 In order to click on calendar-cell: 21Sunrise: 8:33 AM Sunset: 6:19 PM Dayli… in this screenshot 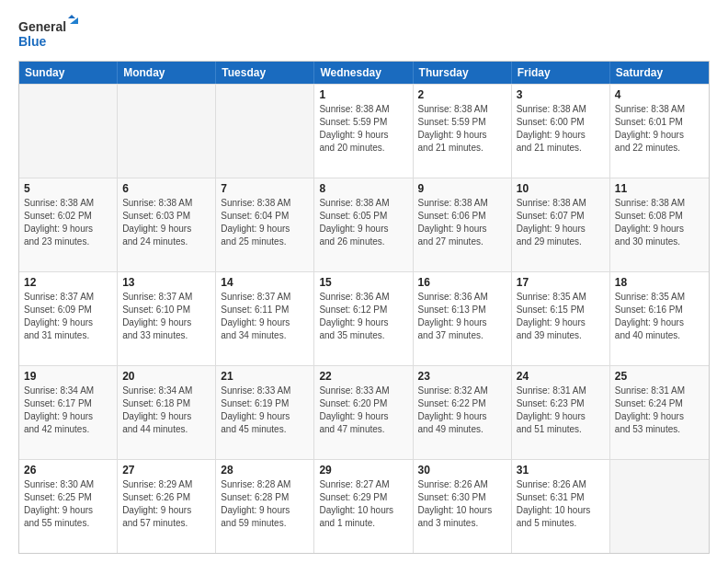, I will do `click(265, 412)`.